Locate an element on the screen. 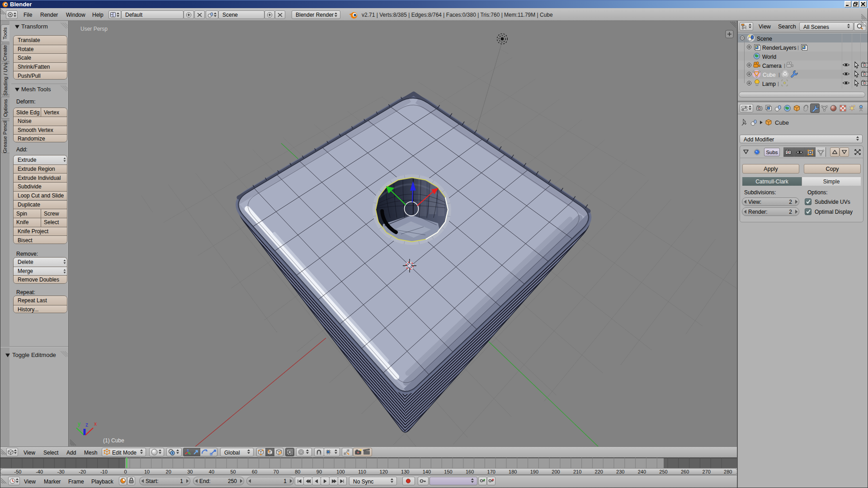 The width and height of the screenshot is (868, 488). svg-text: 30 is located at coordinates (190, 472).